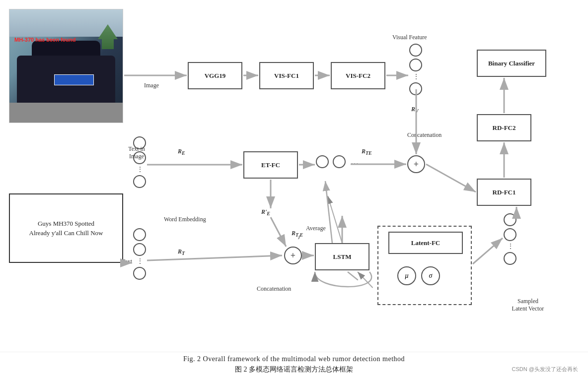 The height and width of the screenshot is (377, 588). I want to click on binary-classifier-box: Binary Classifier, so click(512, 63).